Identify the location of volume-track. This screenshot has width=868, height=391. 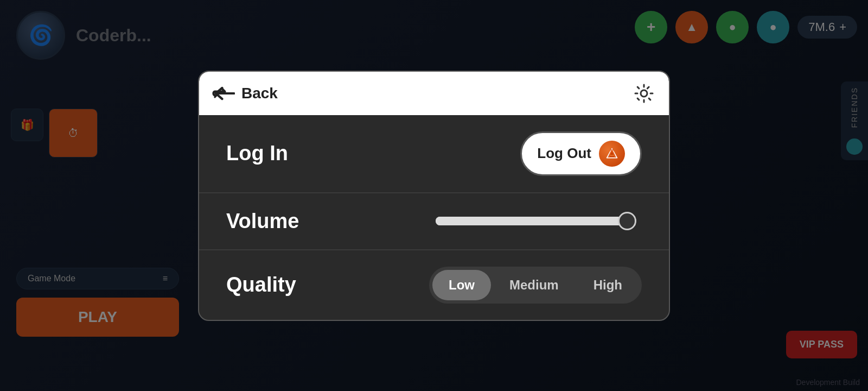
(533, 221).